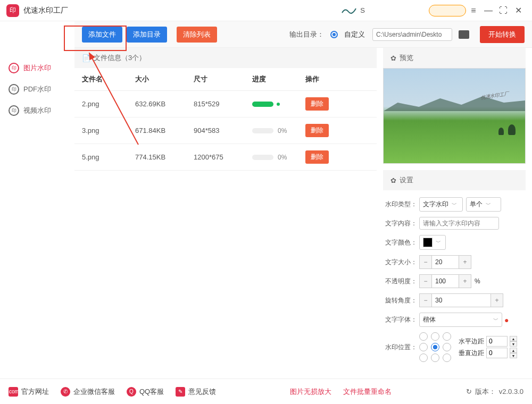  I want to click on preview-image: 优速水印工厂, so click(454, 116).